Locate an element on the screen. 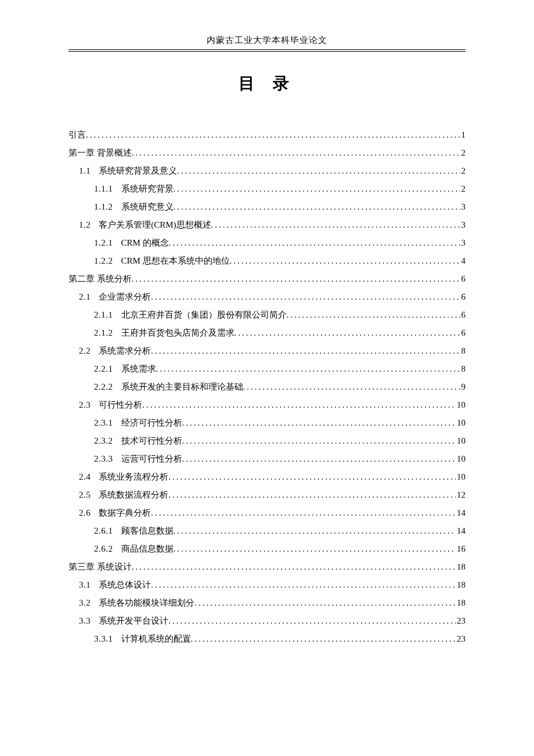  toc-entry-label: 经济可行性分析 is located at coordinates (152, 423).